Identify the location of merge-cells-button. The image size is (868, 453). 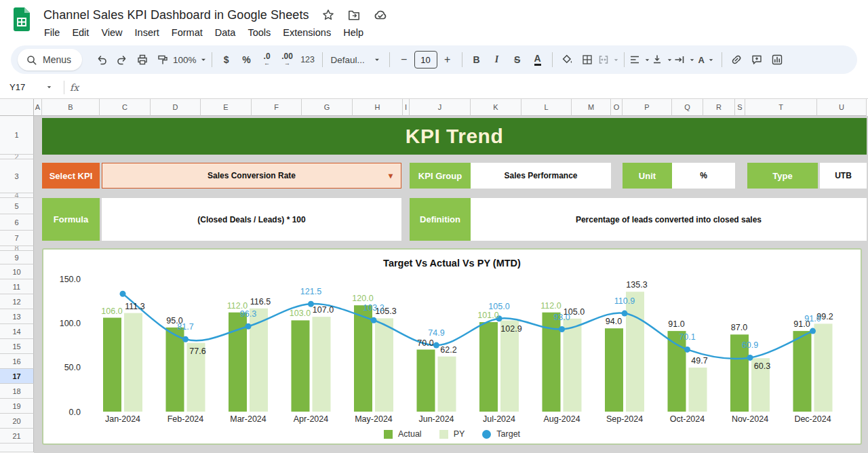
(609, 60).